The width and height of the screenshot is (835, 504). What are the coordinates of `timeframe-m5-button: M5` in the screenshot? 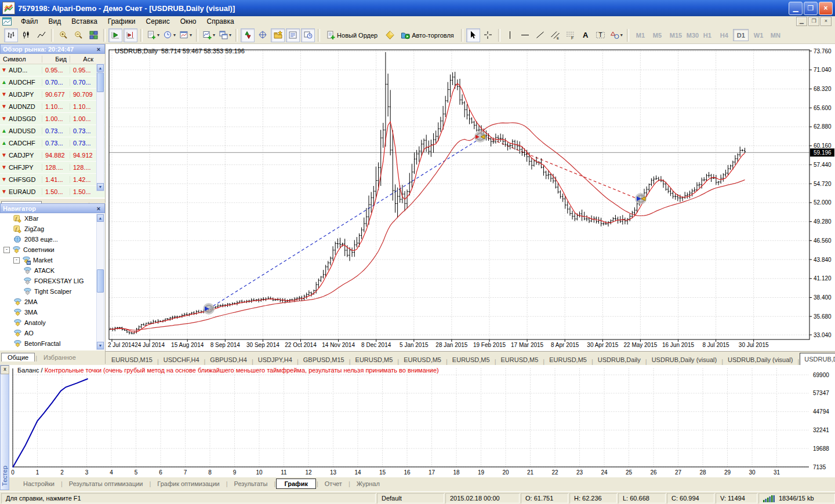 It's located at (656, 35).